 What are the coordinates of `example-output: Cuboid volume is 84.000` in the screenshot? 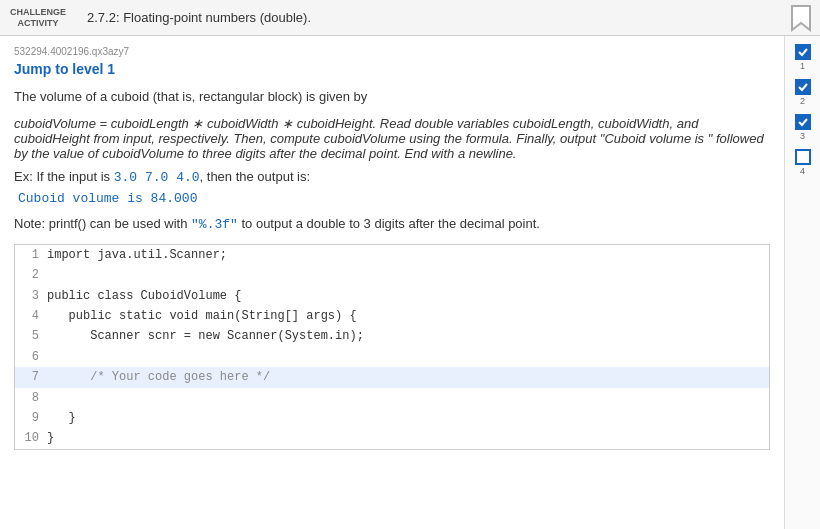 It's located at (392, 198).